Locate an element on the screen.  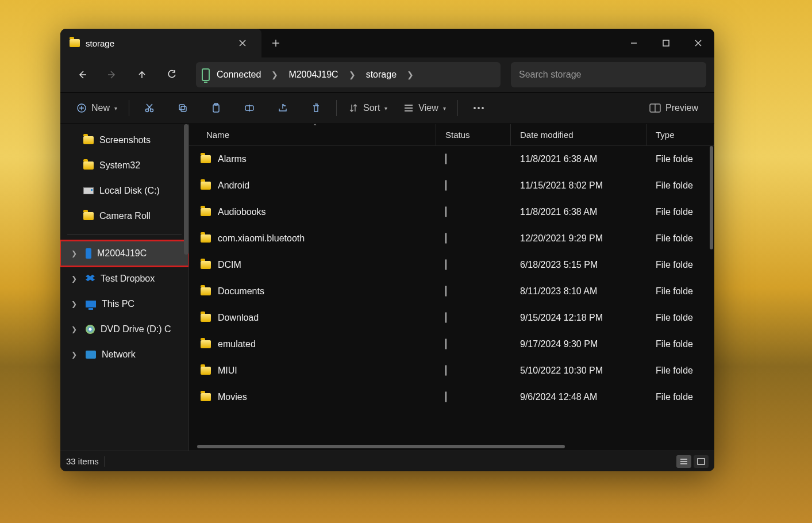
maximize-button is located at coordinates (666, 43).